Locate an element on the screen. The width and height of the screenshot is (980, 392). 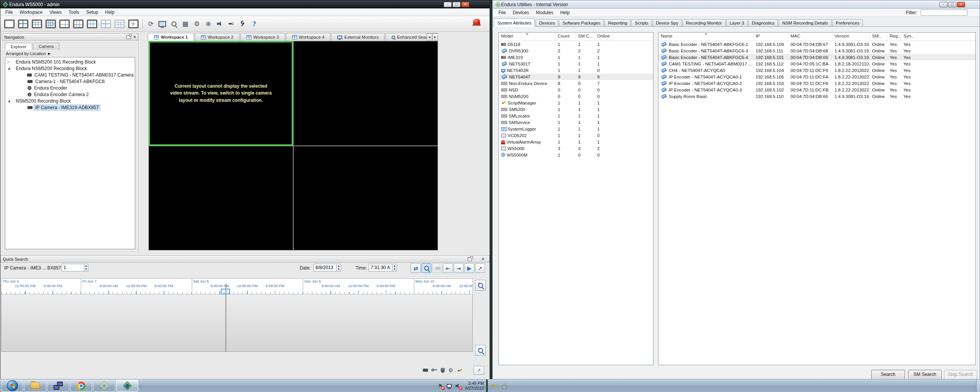
table-row: NSD 0 0 0 is located at coordinates (576, 90).